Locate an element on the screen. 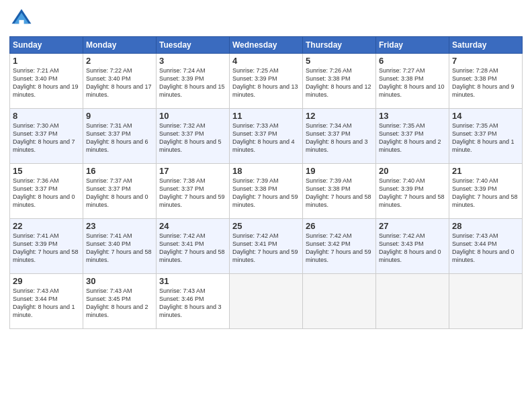 This screenshot has height=411, width=532. day-info: Sunrise: 7:41 AM Sunset: 3:40 PM Dayligh… is located at coordinates (120, 248).